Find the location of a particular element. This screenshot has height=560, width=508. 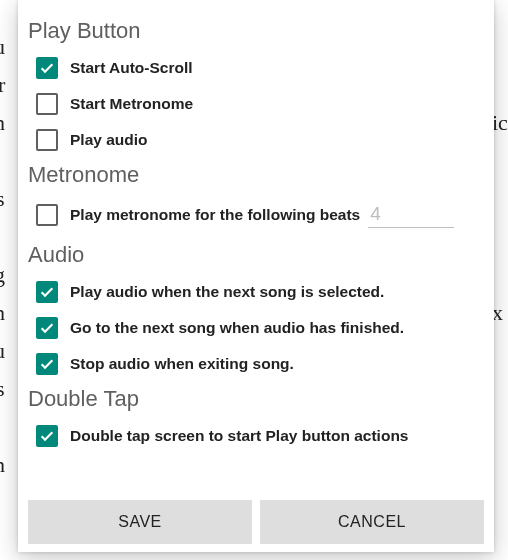

option-audio-stop-exit: Stop audio when exiting song. is located at coordinates (256, 364).